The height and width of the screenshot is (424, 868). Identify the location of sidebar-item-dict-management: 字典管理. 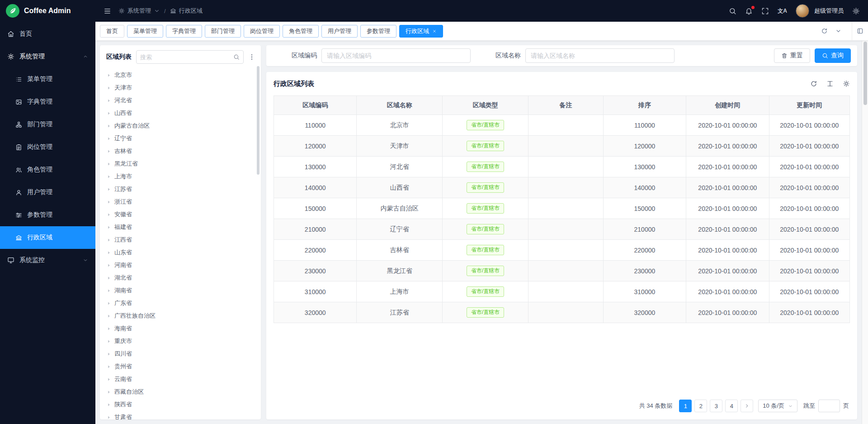
(48, 102).